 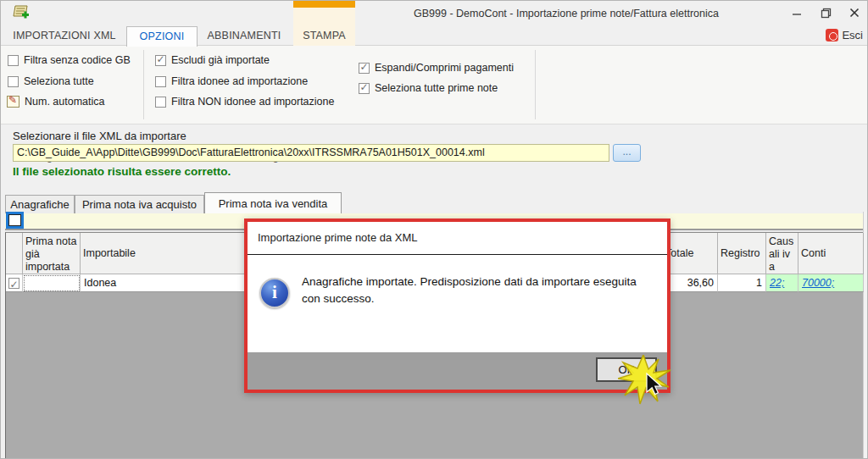 What do you see at coordinates (56, 102) in the screenshot?
I see `option-num-automatica: Num. automatica` at bounding box center [56, 102].